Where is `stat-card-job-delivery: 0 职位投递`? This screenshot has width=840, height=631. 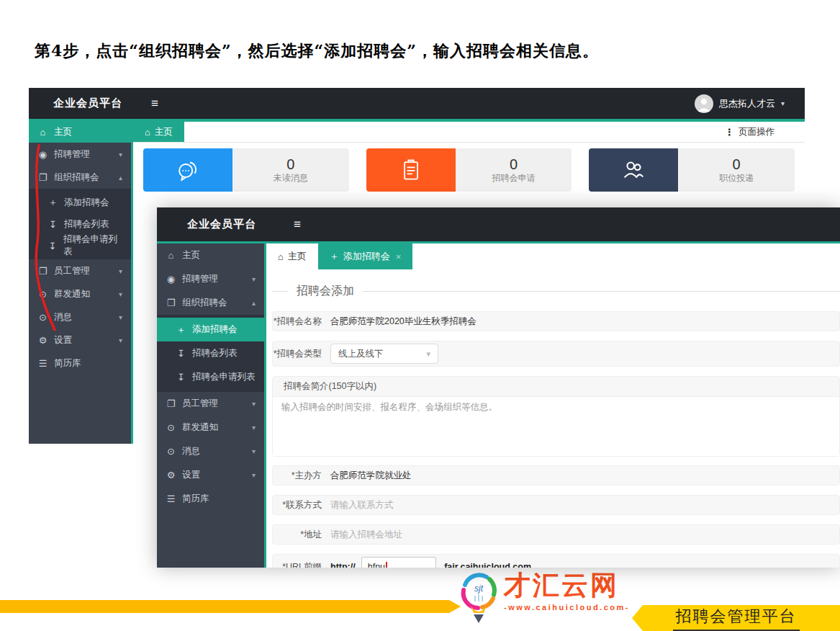
stat-card-job-delivery: 0 职位投递 is located at coordinates (692, 170).